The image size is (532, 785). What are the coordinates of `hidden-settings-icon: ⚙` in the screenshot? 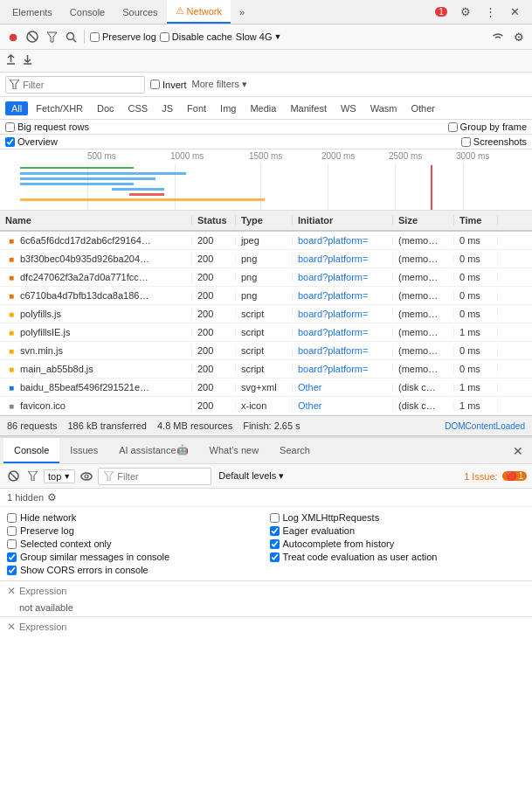 It's located at (52, 497).